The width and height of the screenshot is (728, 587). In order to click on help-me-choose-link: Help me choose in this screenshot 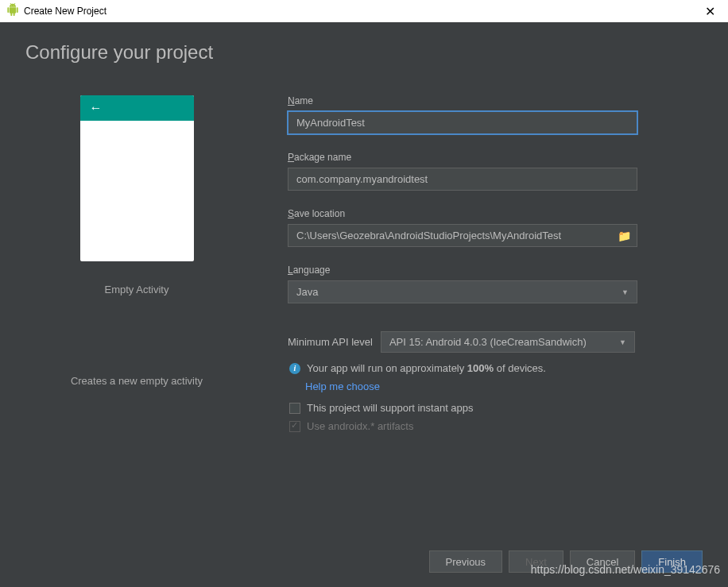, I will do `click(504, 386)`.